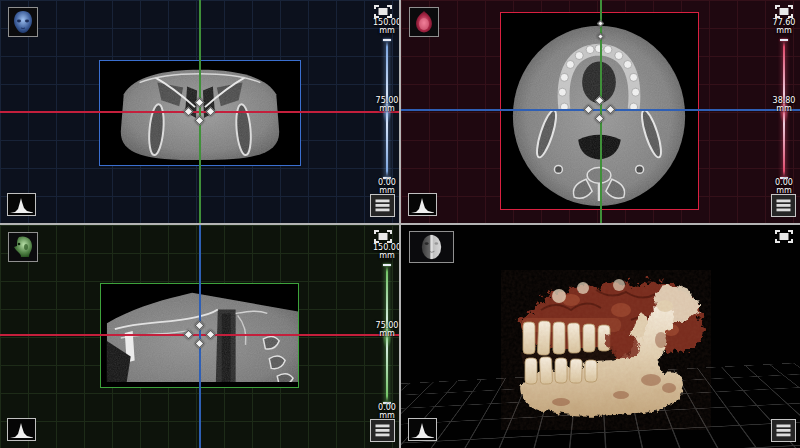  What do you see at coordinates (200, 336) in the screenshot?
I see `coronal-plane-line` at bounding box center [200, 336].